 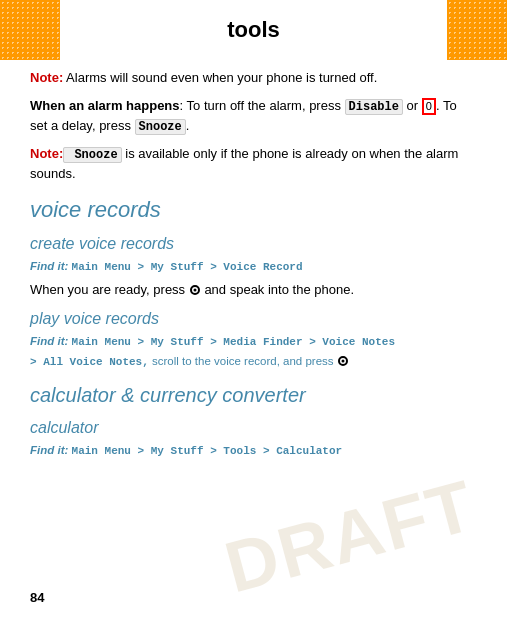 I want to click on sub-play-voice-records: play voice records, so click(x=254, y=319).